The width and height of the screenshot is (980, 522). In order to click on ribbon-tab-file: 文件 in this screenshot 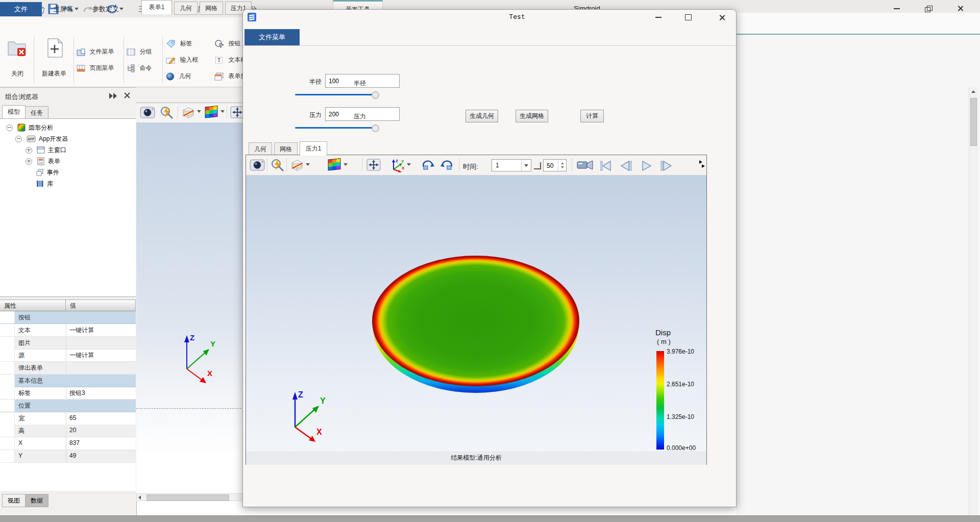, I will do `click(21, 9)`.